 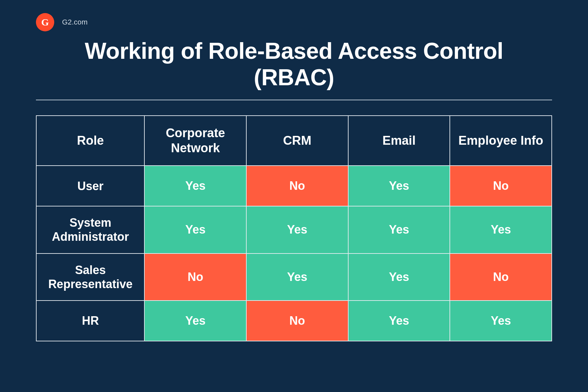 What do you see at coordinates (294, 230) in the screenshot?
I see `table-row: System Administrator Yes Yes Yes Yes` at bounding box center [294, 230].